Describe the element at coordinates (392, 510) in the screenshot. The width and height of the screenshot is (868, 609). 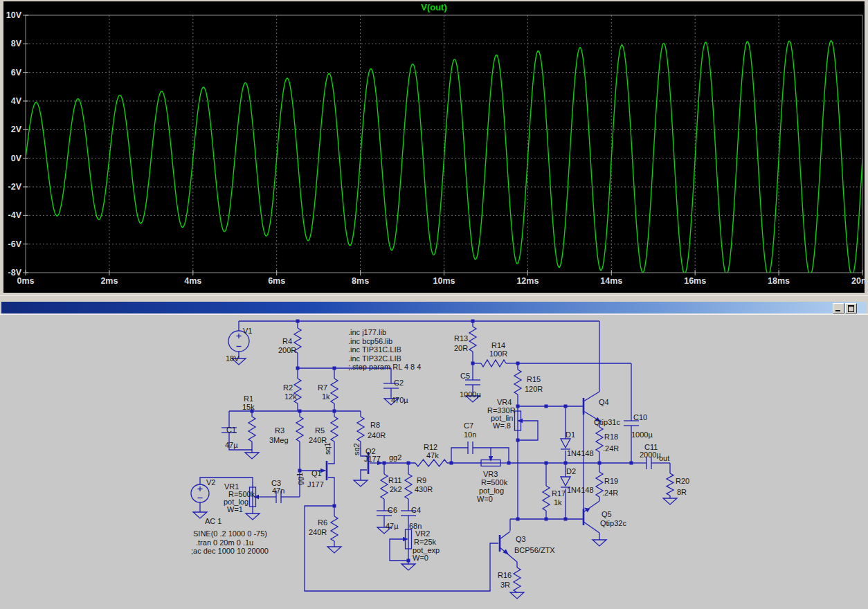
I see `label-C6: C6` at that location.